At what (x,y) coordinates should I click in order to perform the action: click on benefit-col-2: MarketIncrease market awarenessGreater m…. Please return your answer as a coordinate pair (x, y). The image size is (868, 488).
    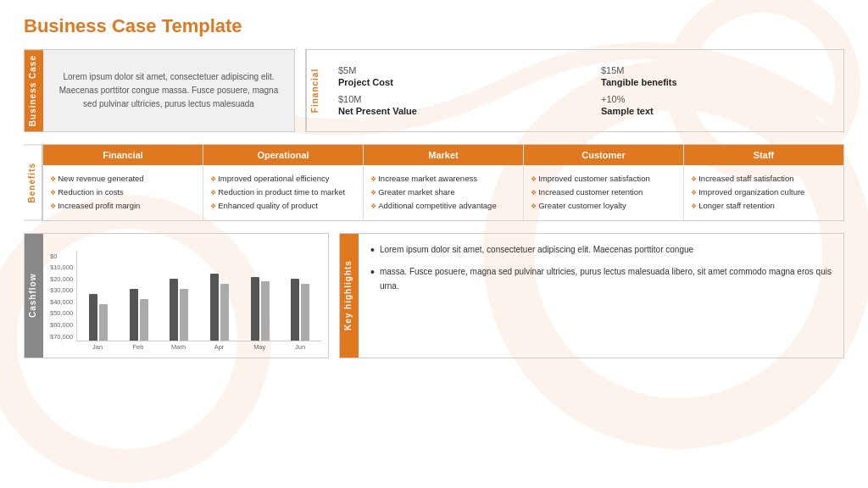
    Looking at the image, I should click on (444, 182).